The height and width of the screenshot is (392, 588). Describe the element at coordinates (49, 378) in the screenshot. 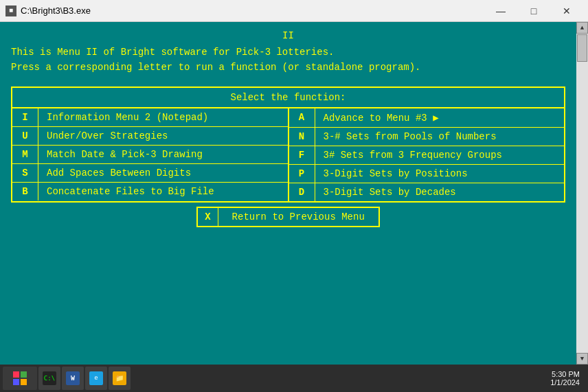

I see `cmd-icon: C:\` at that location.